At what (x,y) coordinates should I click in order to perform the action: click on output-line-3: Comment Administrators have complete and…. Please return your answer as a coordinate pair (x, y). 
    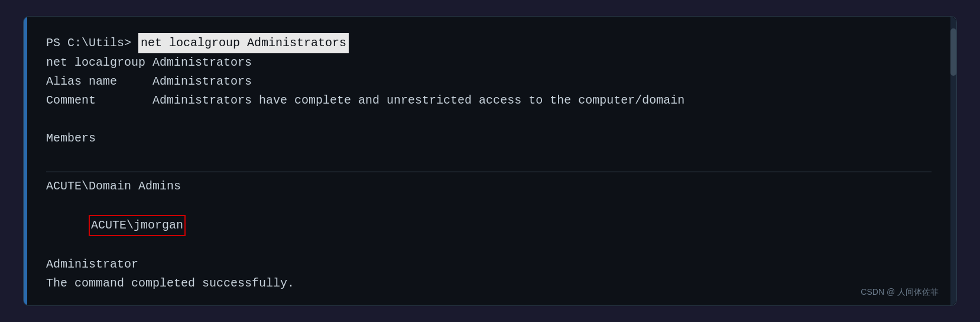
    Looking at the image, I should click on (489, 101).